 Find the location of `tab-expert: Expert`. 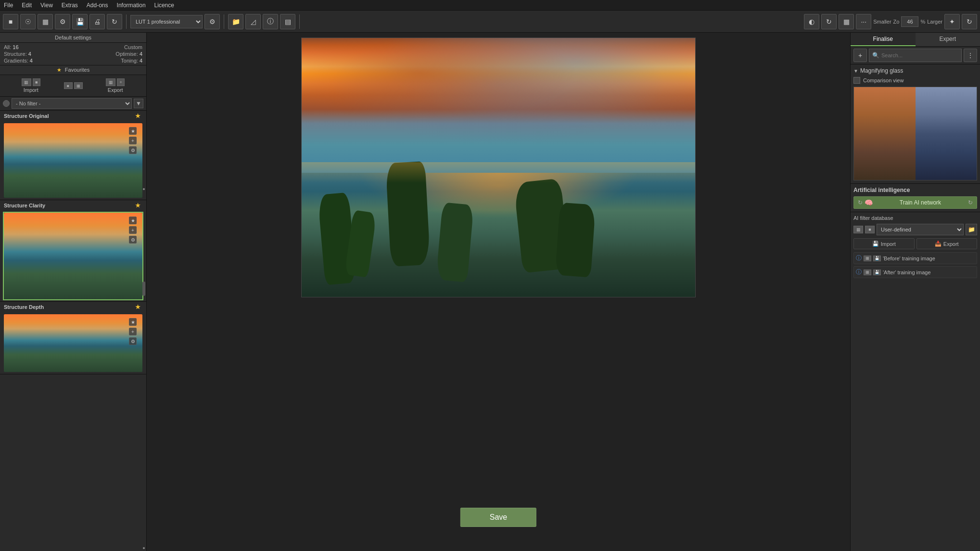

tab-expert: Expert is located at coordinates (948, 39).